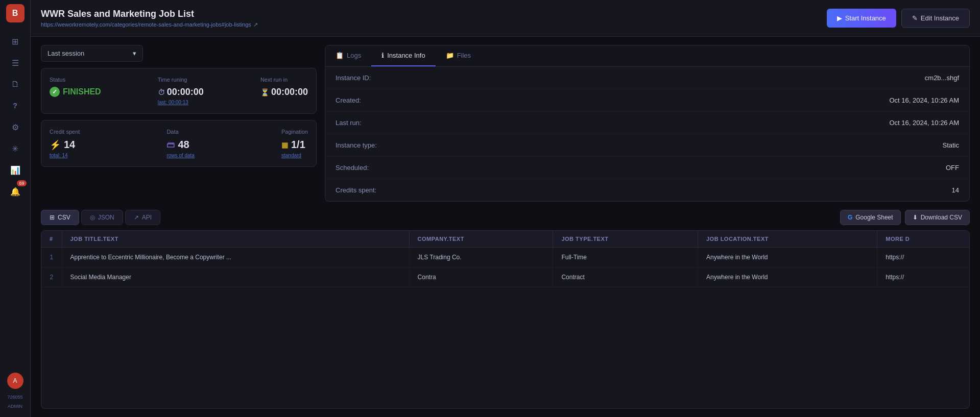  What do you see at coordinates (506, 257) in the screenshot?
I see `table-row: 1 Apprentice to Eccentric Millionaire, B…` at bounding box center [506, 257].